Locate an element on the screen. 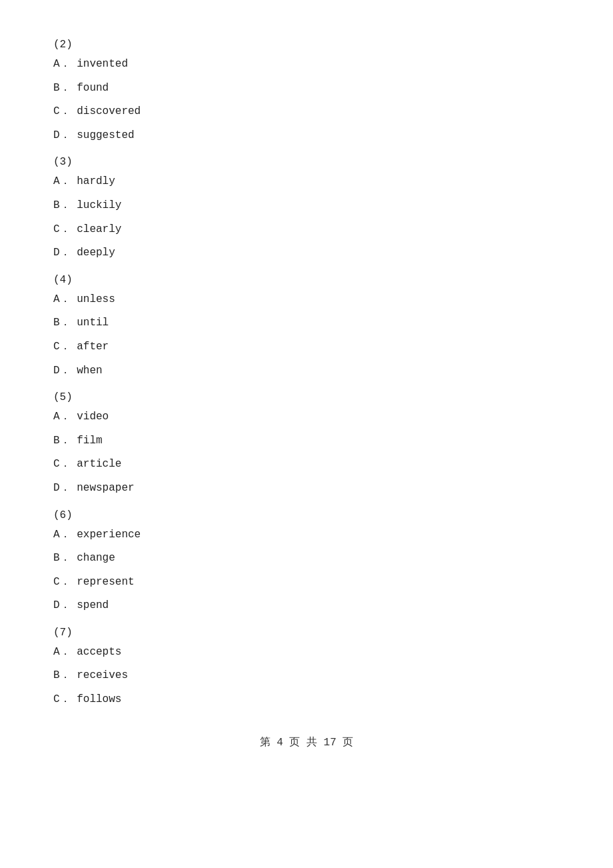 The height and width of the screenshot is (868, 613). option-4-2: B． film is located at coordinates (306, 441).